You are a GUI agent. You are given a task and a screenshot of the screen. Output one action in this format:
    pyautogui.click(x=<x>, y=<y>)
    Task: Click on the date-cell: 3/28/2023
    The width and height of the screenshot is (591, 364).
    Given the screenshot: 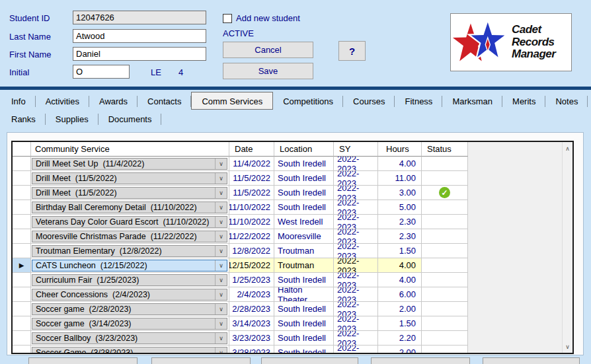 What is the action you would take?
    pyautogui.click(x=252, y=350)
    